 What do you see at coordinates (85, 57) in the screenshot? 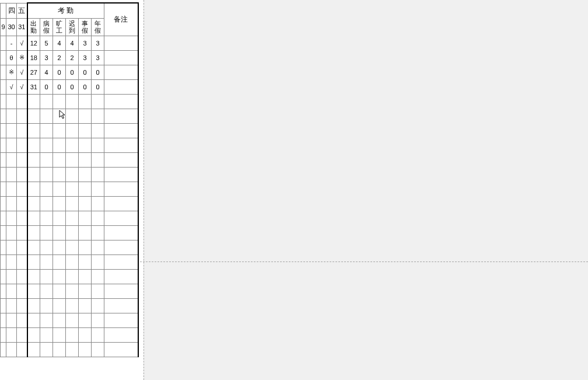
I see `cell-shijia: 3` at bounding box center [85, 57].